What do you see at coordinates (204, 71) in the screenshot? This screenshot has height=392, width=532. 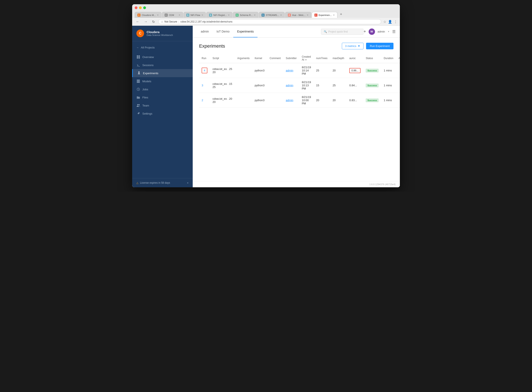 I see `run-cell-4: 4` at bounding box center [204, 71].